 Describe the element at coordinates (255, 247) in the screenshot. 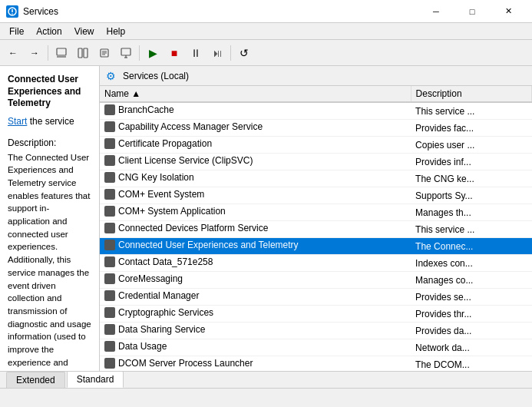

I see `service-name-cell: Connected User Experiences and Telemetry` at that location.